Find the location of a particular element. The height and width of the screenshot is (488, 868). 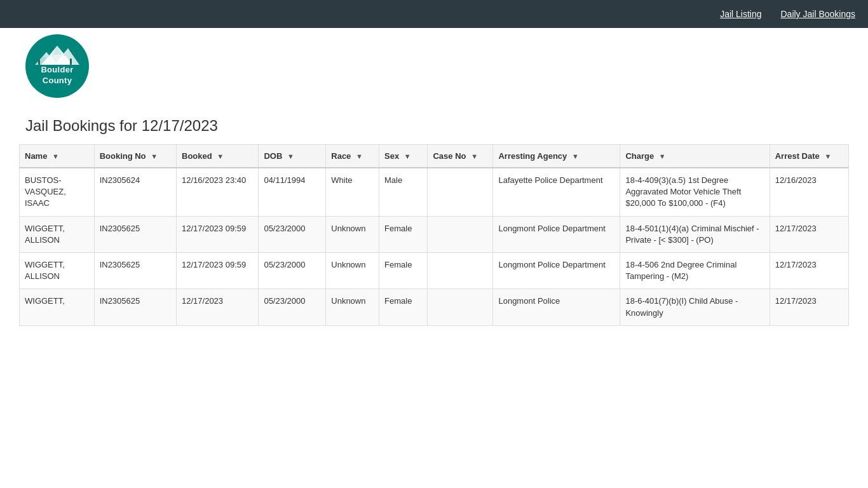

cell-dob: 04/11/1994 is located at coordinates (292, 192).